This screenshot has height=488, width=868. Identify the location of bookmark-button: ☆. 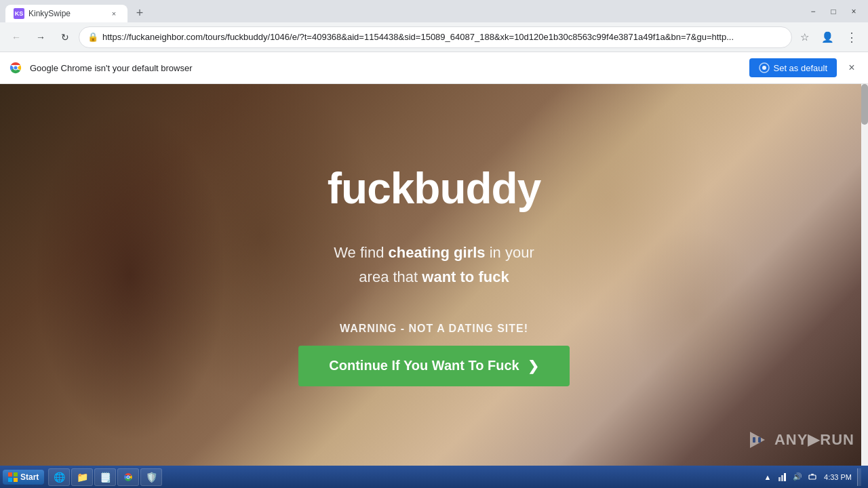
(804, 37).